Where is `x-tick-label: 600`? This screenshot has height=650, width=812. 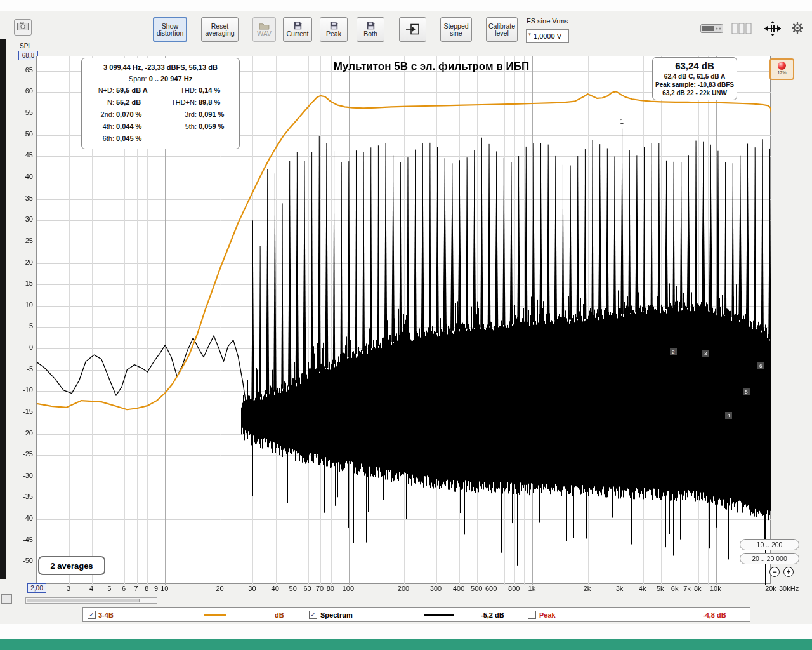 x-tick-label: 600 is located at coordinates (491, 588).